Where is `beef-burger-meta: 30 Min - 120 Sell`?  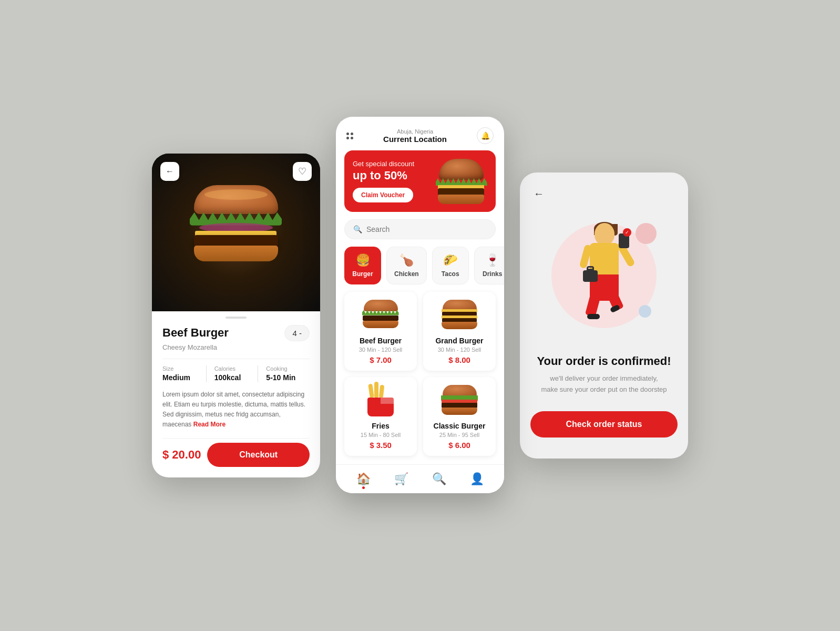
beef-burger-meta: 30 Min - 120 Sell is located at coordinates (381, 350).